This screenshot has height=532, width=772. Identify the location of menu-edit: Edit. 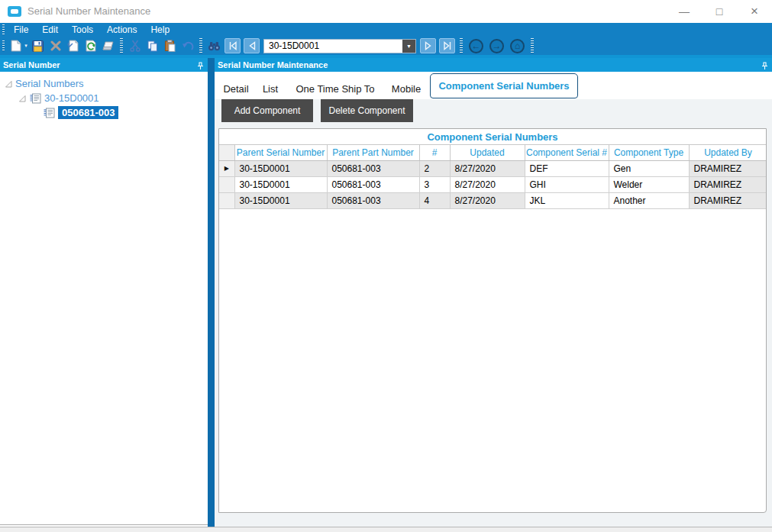
(50, 30).